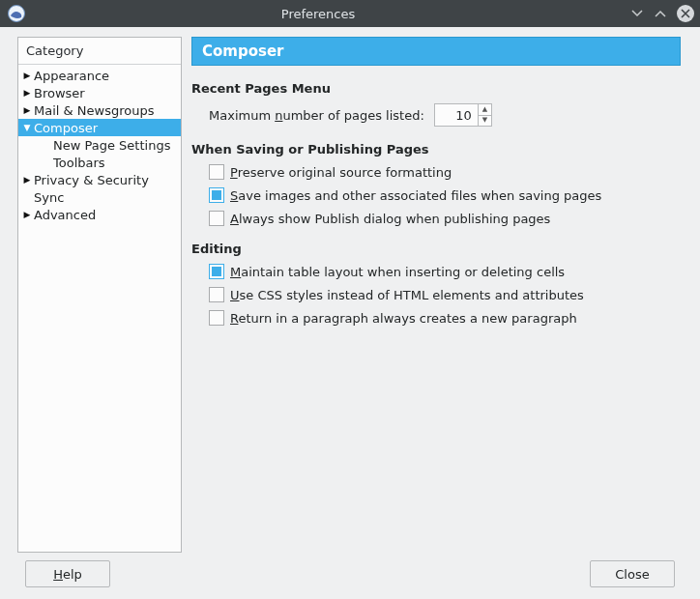 Image resolution: width=700 pixels, height=599 pixels. I want to click on return-paragraph-checkbox, so click(217, 318).